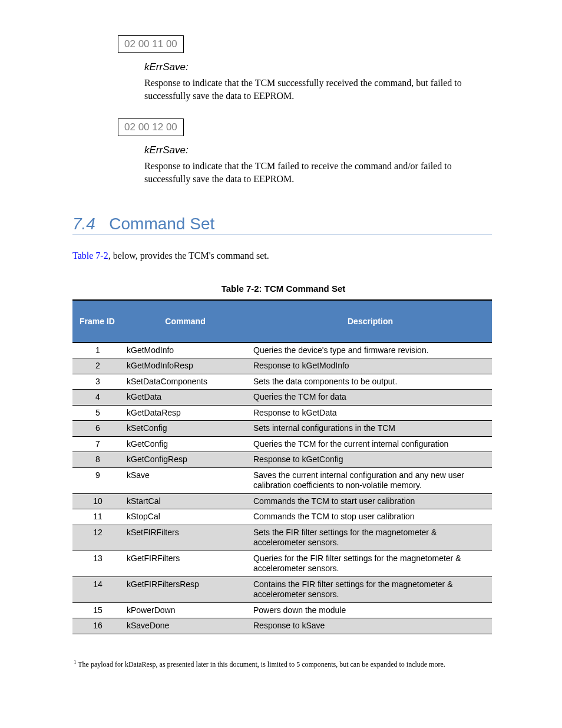 The width and height of the screenshot is (562, 728). I want to click on table-row: 10kStartCalCommands the TCM to start use…, so click(282, 501).